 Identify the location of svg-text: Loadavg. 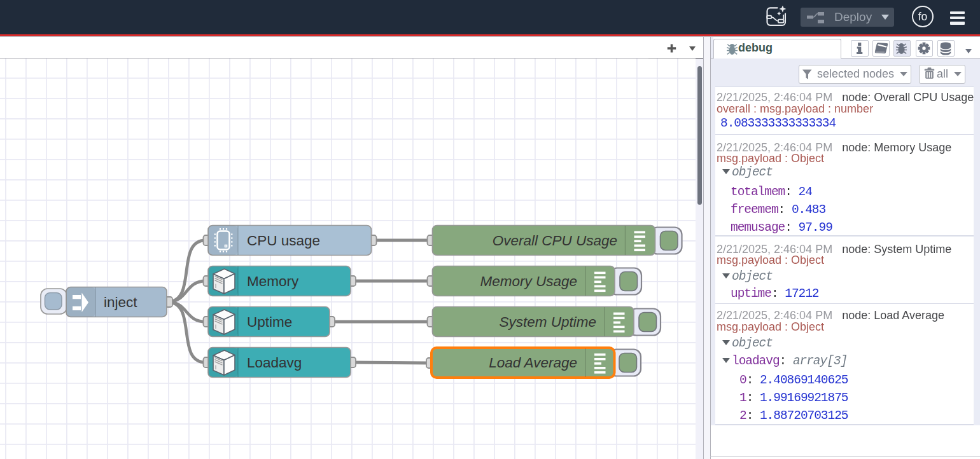
(274, 362).